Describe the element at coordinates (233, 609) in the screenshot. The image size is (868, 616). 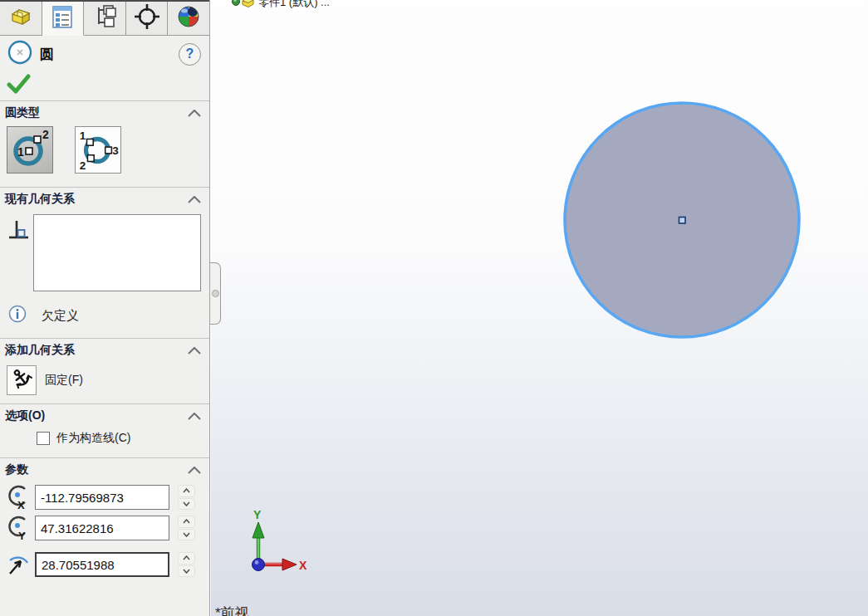
I see `view-orientation-label: *前视` at that location.